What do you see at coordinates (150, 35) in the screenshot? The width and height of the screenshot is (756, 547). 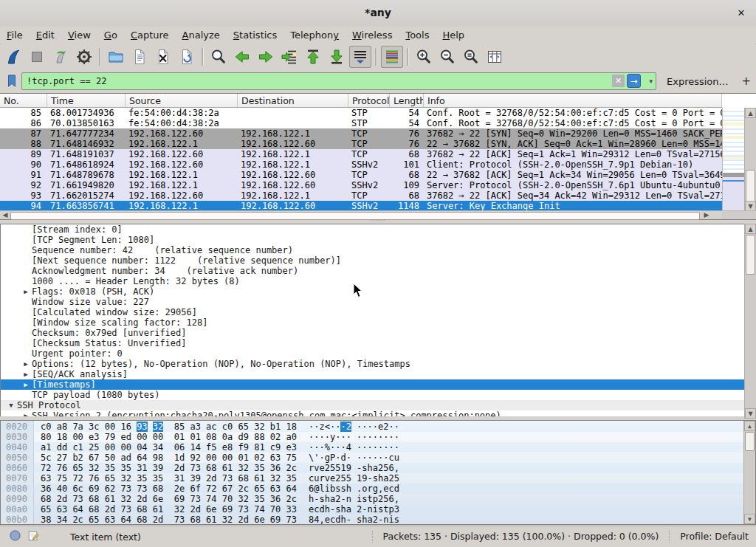 I see `menu-item-capture: Capture` at bounding box center [150, 35].